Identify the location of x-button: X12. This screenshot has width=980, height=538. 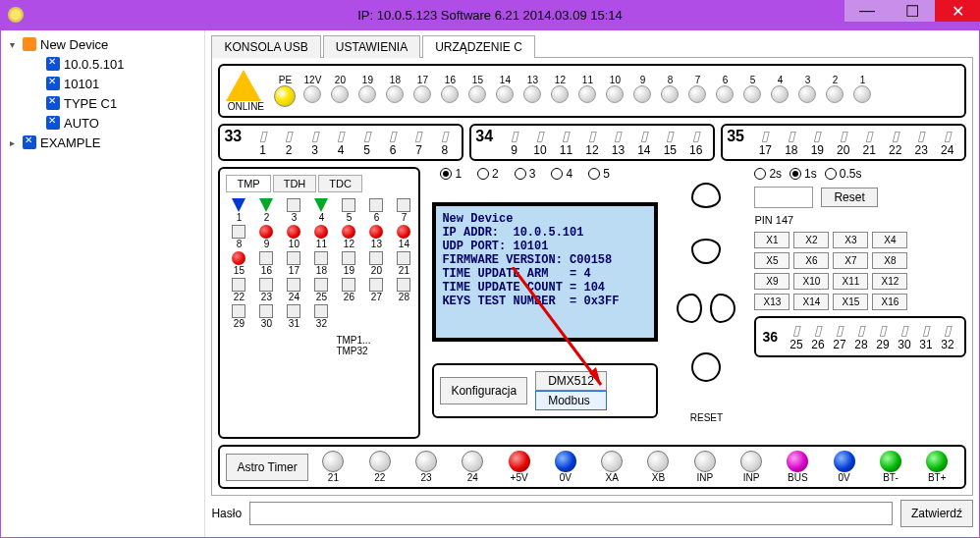
(890, 281).